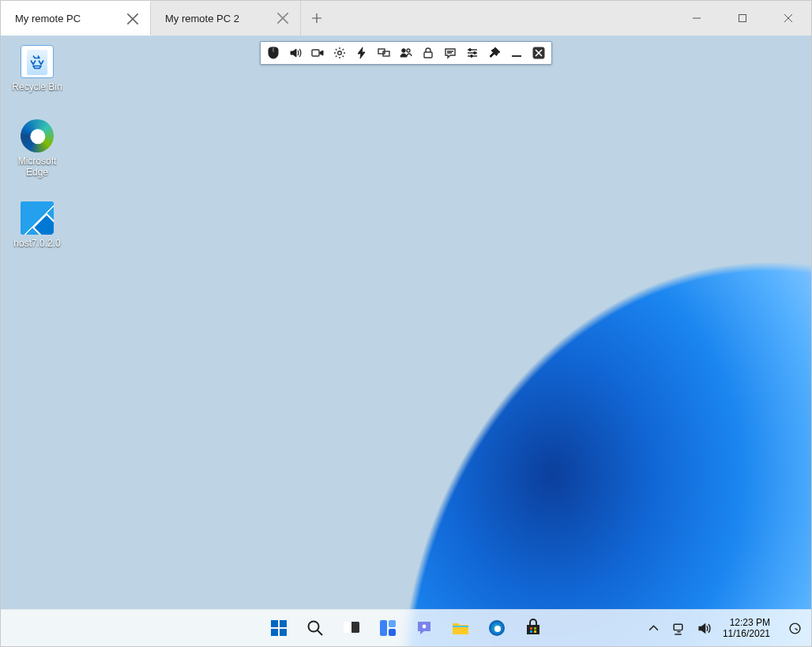 The width and height of the screenshot is (812, 647). What do you see at coordinates (746, 623) in the screenshot?
I see `clock-time: 12:23 PM` at bounding box center [746, 623].